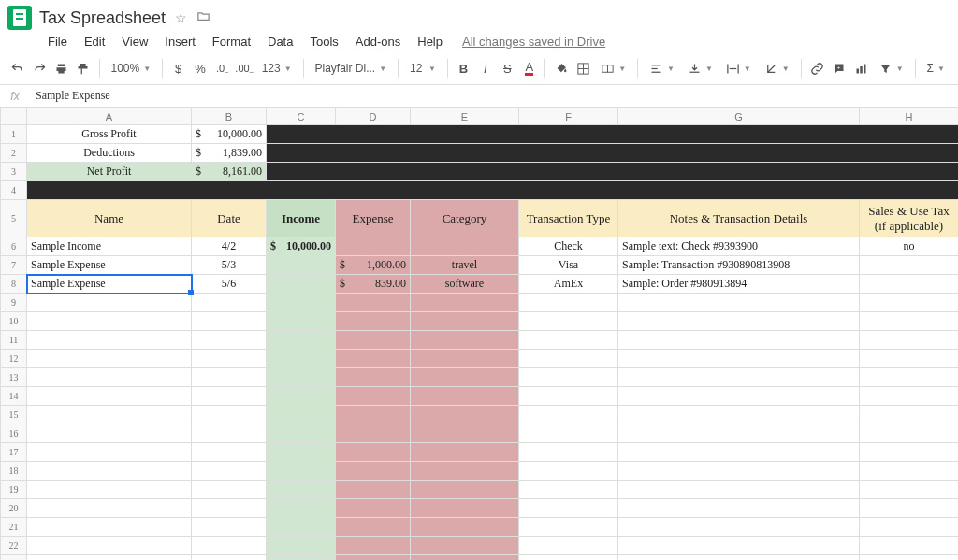  What do you see at coordinates (465, 247) in the screenshot?
I see `cell-category` at bounding box center [465, 247].